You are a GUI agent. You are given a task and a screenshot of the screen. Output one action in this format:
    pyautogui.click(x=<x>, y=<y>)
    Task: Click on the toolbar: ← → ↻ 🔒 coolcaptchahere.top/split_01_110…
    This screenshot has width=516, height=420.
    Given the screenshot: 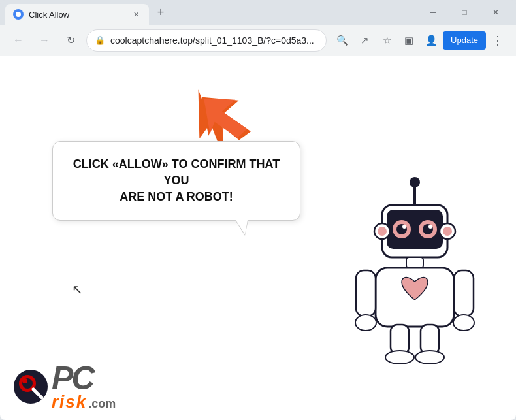 What is the action you would take?
    pyautogui.click(x=258, y=40)
    